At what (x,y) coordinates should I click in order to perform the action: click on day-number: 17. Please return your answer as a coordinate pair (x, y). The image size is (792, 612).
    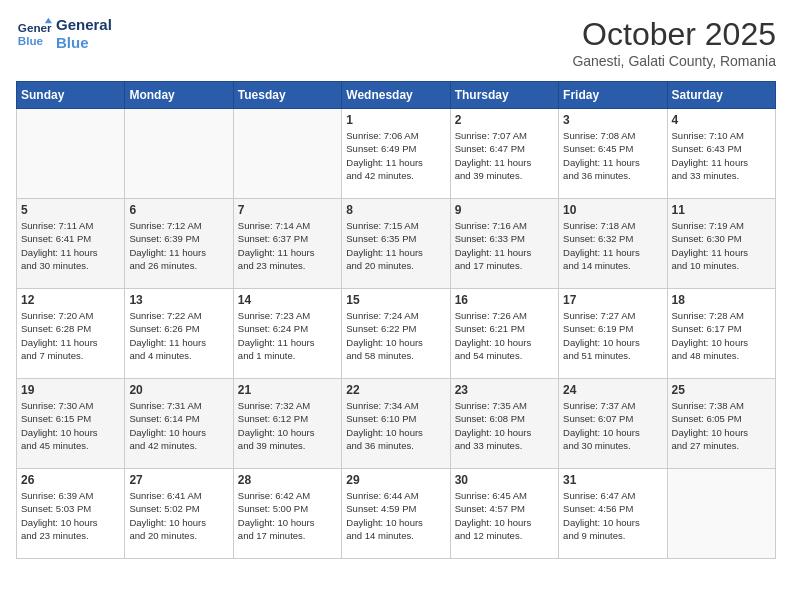
    Looking at the image, I should click on (612, 300).